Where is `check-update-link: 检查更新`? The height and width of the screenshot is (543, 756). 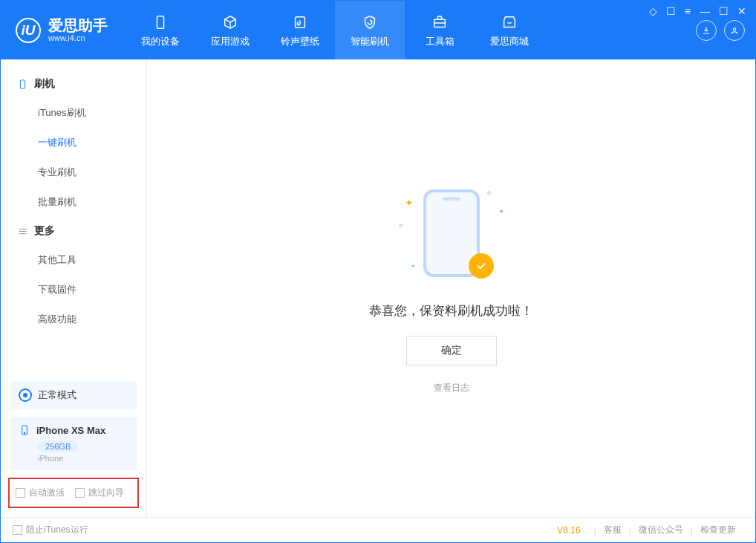
check-update-link: 检查更新 is located at coordinates (718, 530).